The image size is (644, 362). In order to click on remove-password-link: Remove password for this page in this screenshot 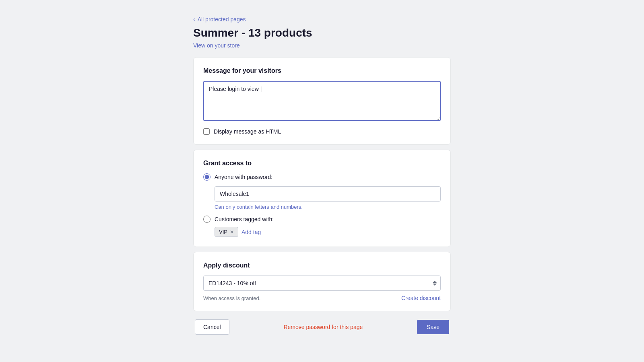, I will do `click(323, 327)`.